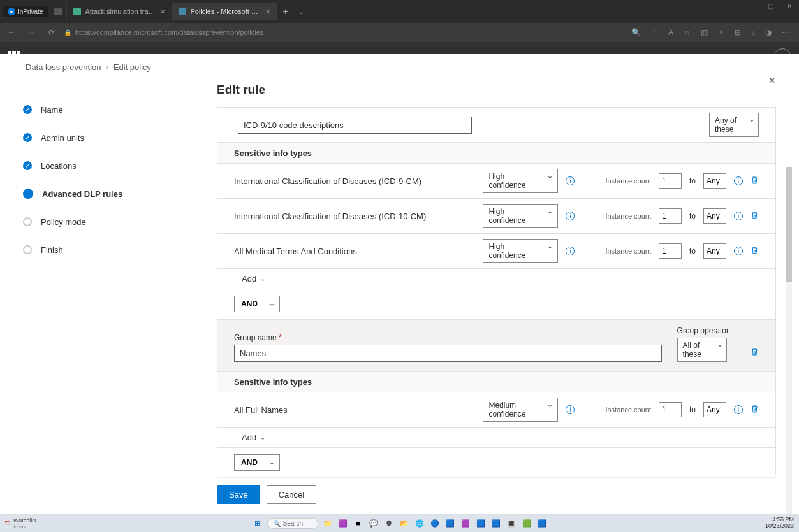 This screenshot has height=532, width=799. What do you see at coordinates (58, 11) in the screenshot?
I see `tab-list-icon` at bounding box center [58, 11].